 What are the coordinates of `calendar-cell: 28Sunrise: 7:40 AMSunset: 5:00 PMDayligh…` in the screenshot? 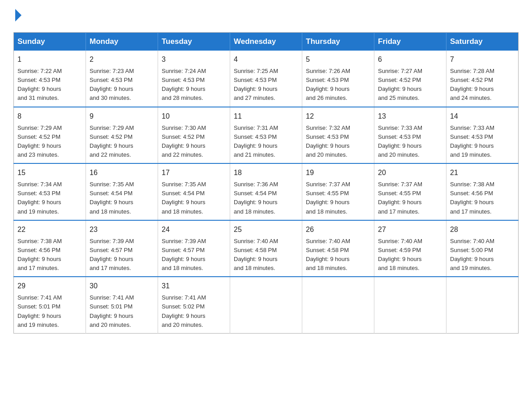 It's located at (483, 249).